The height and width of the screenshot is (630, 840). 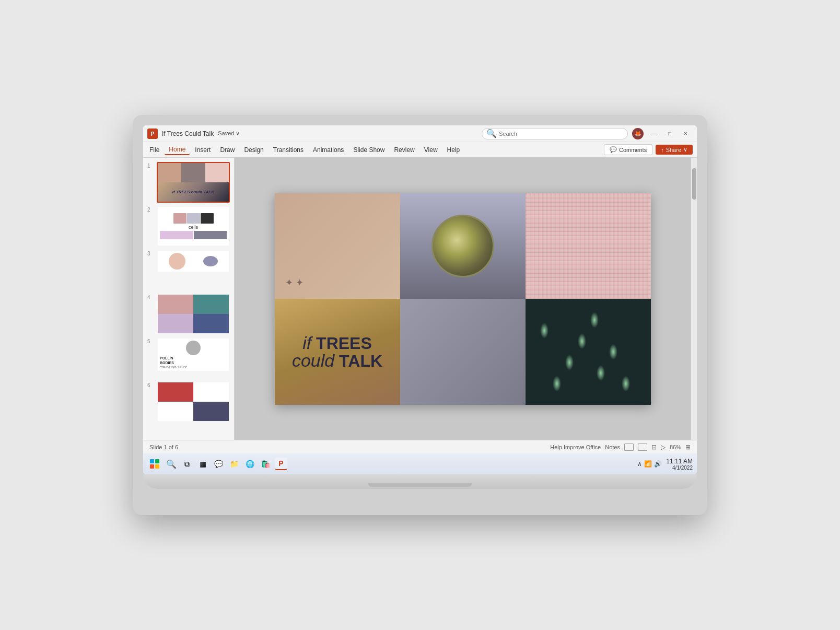 What do you see at coordinates (648, 464) in the screenshot?
I see `wifi-icon: 📶` at bounding box center [648, 464].